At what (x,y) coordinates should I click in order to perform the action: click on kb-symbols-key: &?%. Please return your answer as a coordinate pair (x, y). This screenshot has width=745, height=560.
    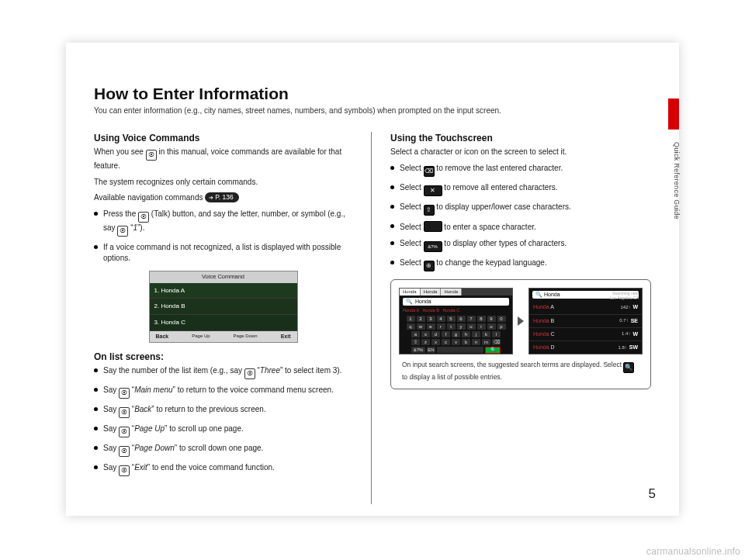
    Looking at the image, I should click on (418, 350).